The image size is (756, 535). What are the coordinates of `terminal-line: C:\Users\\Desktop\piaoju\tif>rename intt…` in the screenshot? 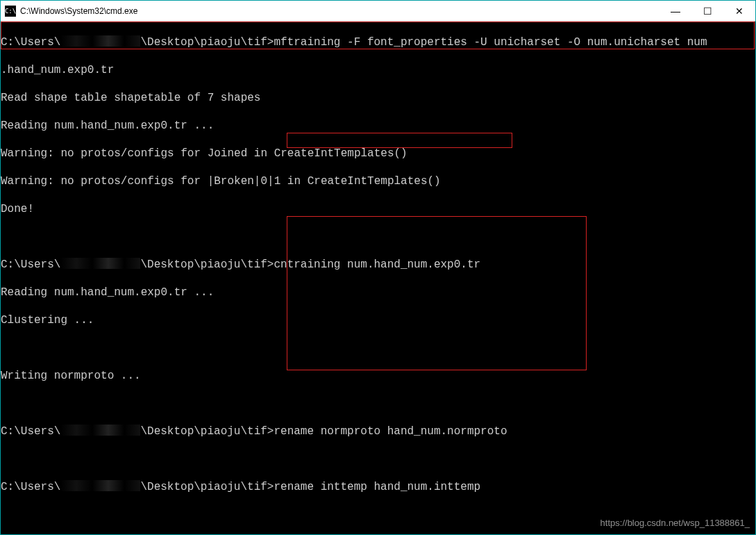 It's located at (378, 487).